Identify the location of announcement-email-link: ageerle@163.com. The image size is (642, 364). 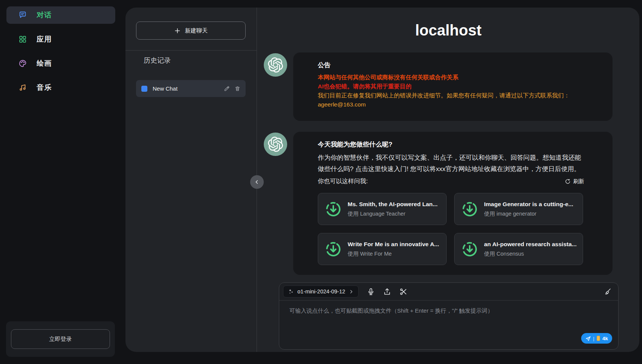
(451, 105).